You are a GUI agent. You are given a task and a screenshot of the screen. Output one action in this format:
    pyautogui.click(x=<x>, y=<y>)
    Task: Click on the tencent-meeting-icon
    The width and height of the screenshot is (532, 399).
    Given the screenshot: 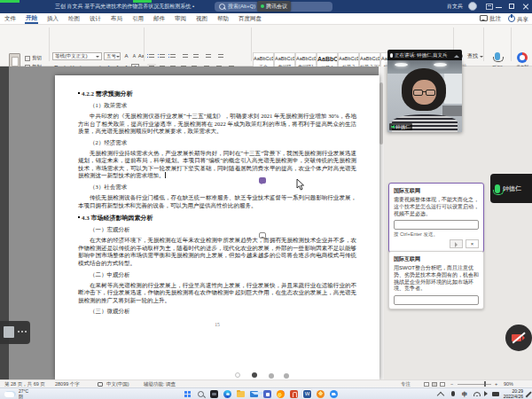 What is the action you would take?
    pyautogui.click(x=333, y=394)
    